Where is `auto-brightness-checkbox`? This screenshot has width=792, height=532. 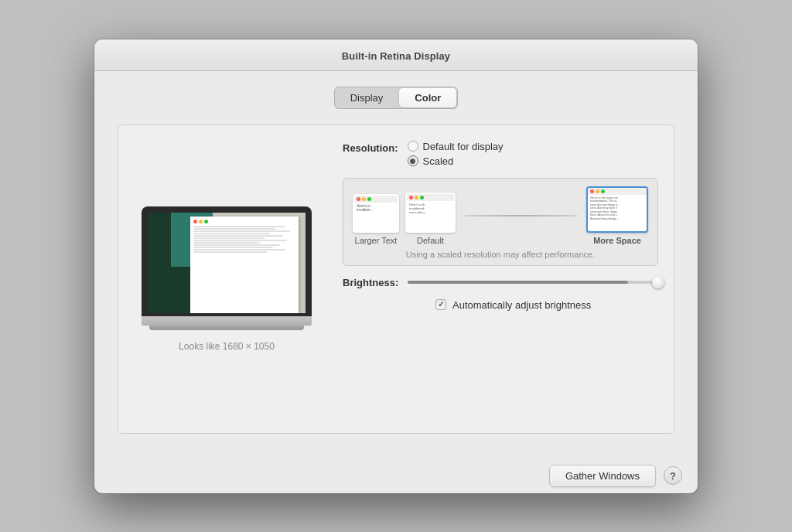 auto-brightness-checkbox is located at coordinates (441, 305).